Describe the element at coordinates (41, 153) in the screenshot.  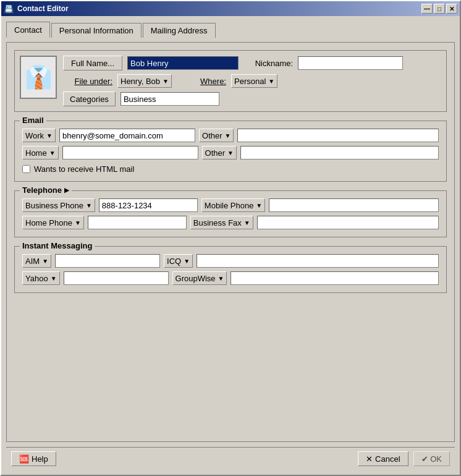
I see `email-type-2-dropdown: Home ▼` at that location.